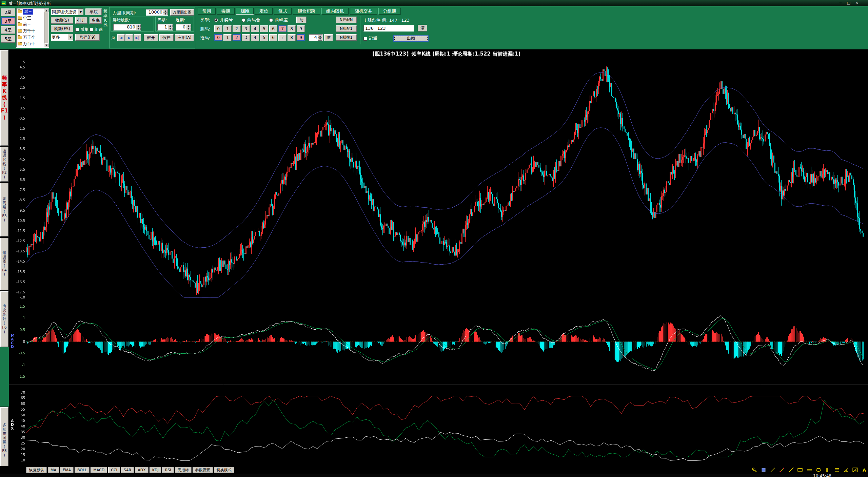 The height and width of the screenshot is (477, 868). I want to click on tool-horizontal-lines-icon, so click(837, 470).